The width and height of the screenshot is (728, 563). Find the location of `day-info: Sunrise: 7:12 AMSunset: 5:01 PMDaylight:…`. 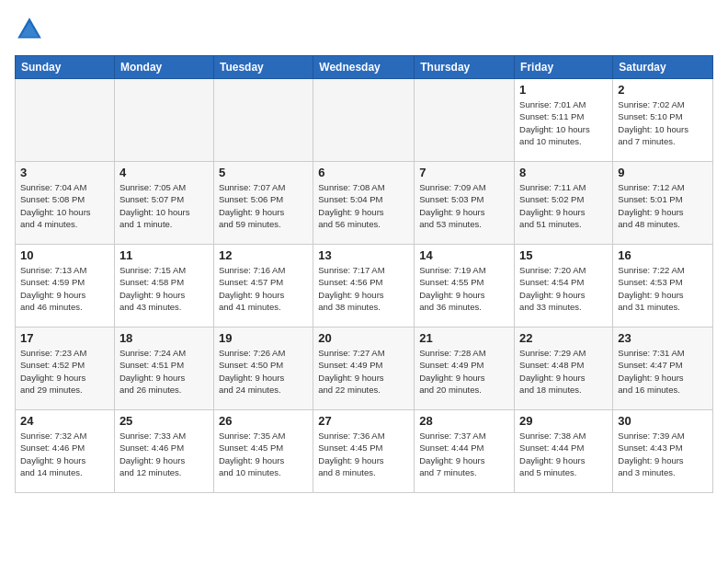

day-info: Sunrise: 7:12 AMSunset: 5:01 PMDaylight:… is located at coordinates (663, 206).